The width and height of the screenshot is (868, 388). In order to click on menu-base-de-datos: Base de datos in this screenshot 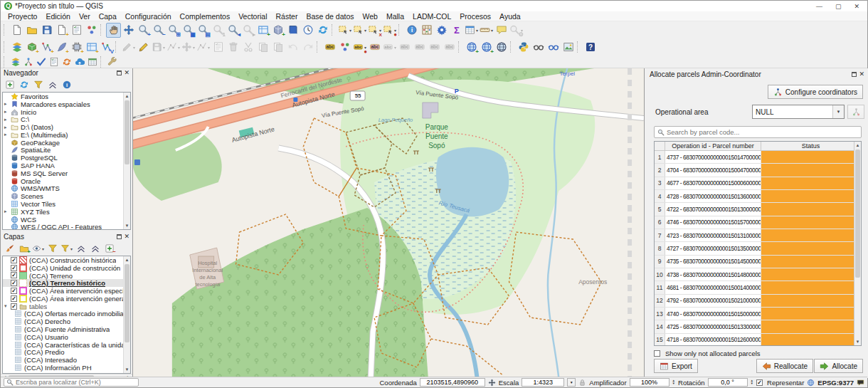, I will do `click(330, 16)`.